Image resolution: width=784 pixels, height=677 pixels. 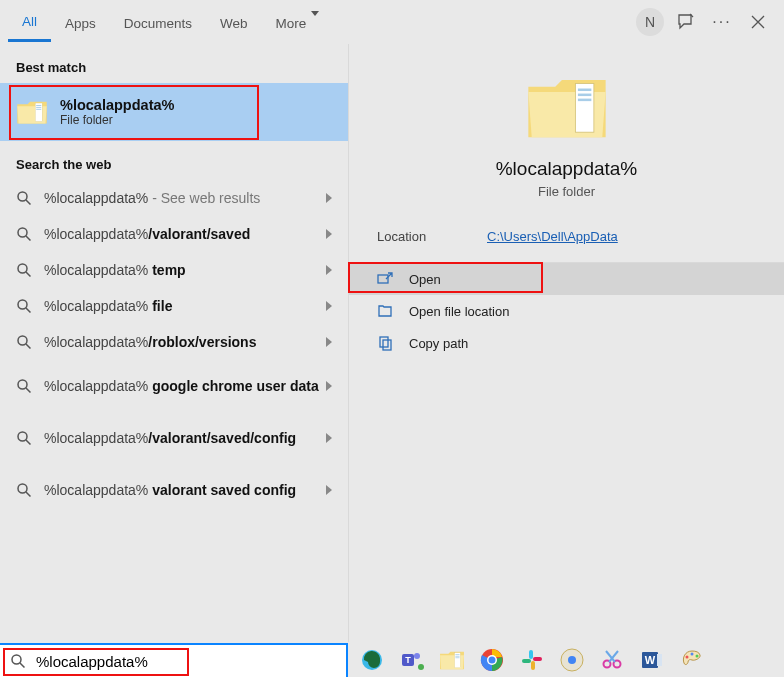 What do you see at coordinates (412, 660) in the screenshot?
I see `taskbar-teams-icon: T` at bounding box center [412, 660].